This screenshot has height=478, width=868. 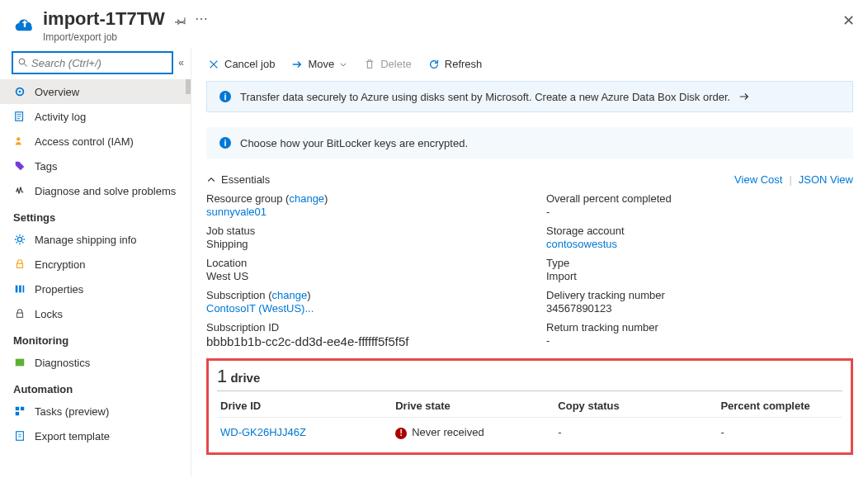 I want to click on diagnostics-icon, so click(x=20, y=362).